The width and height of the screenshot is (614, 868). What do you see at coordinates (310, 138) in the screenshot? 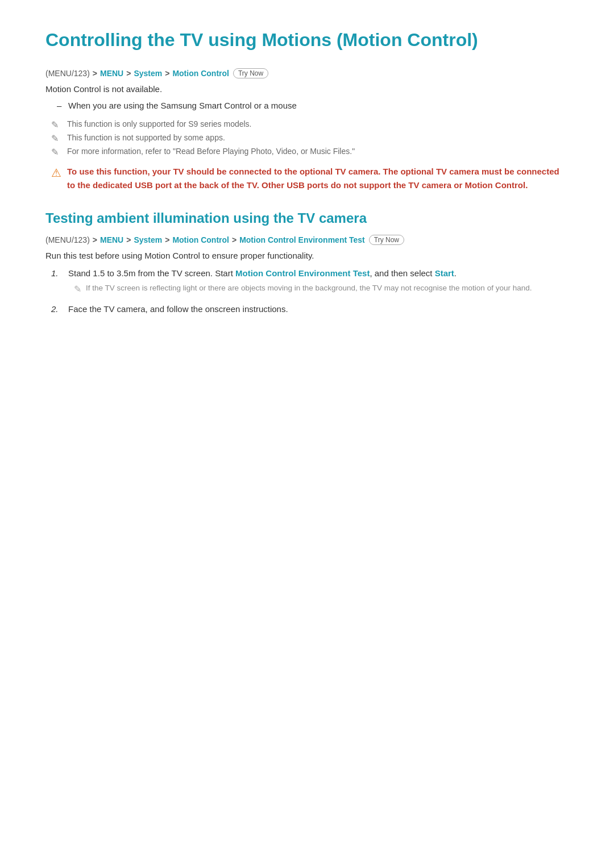
I see `note-item-2: ✎ This function is not supported by some…` at bounding box center [310, 138].